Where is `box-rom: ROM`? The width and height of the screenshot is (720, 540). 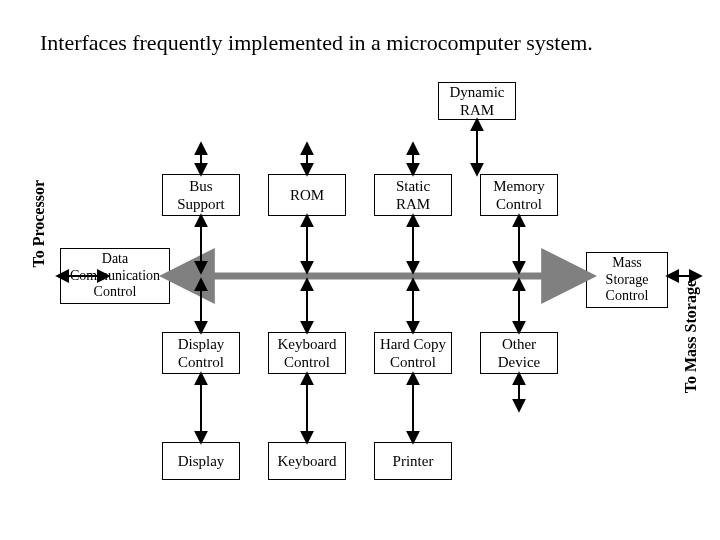
box-rom: ROM is located at coordinates (307, 195).